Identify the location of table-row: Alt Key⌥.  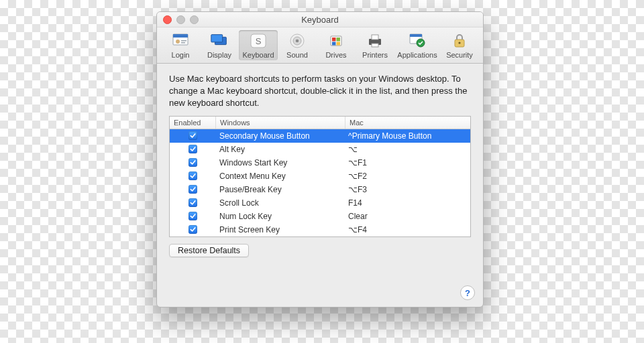
(320, 149).